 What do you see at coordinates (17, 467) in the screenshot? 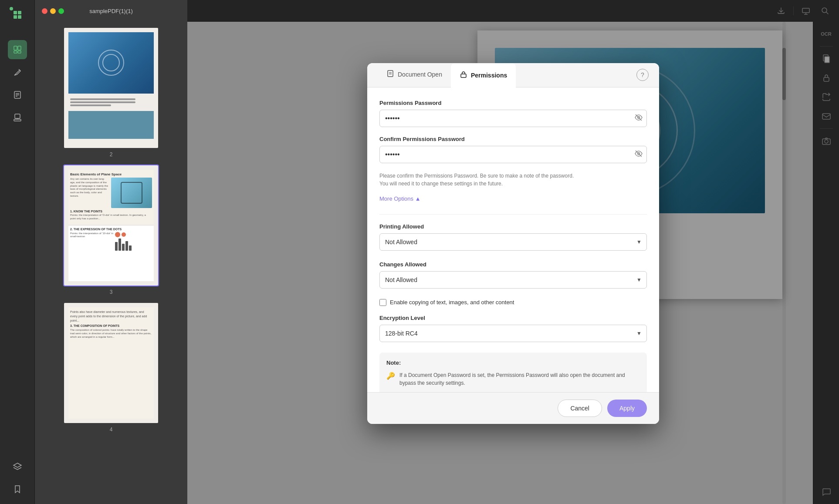
I see `sidebar-icon-layers` at bounding box center [17, 467].